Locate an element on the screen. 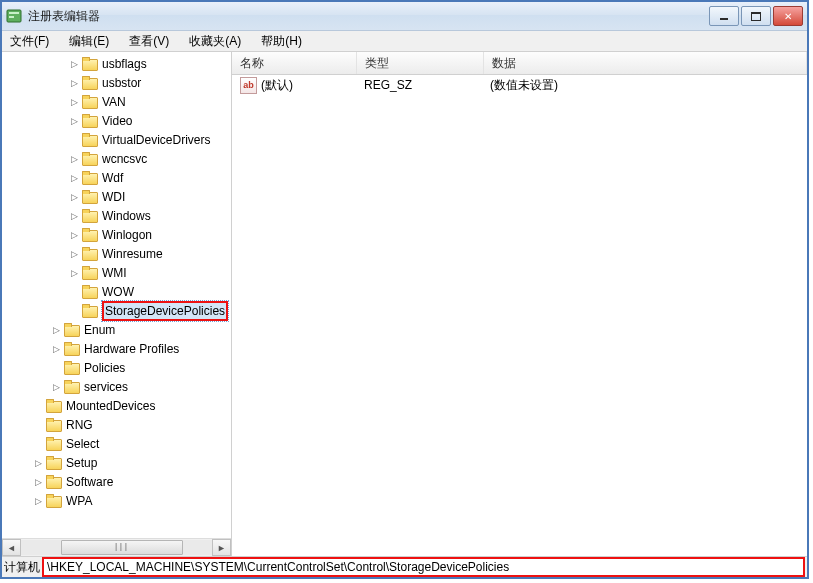 The image size is (813, 583). tree-item: WOW is located at coordinates (116, 292).